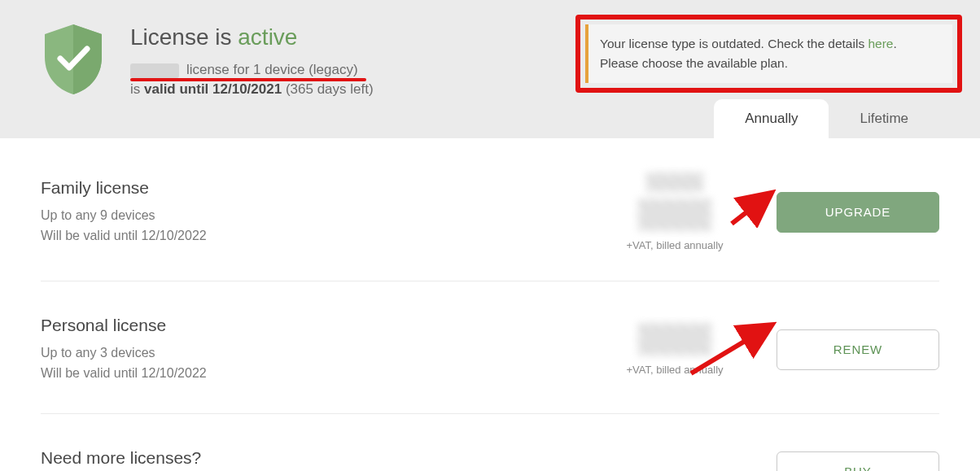  Describe the element at coordinates (73, 59) in the screenshot. I see `shield-check-icon` at that location.